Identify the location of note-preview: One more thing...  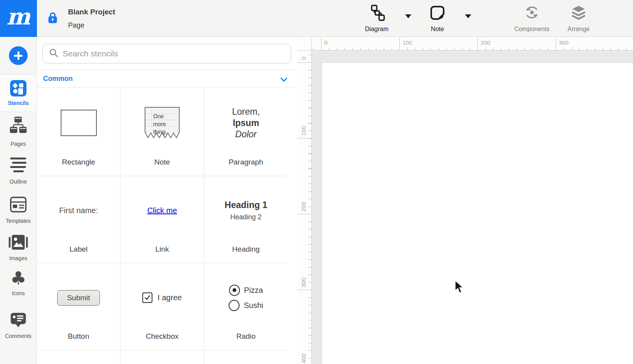
(162, 123).